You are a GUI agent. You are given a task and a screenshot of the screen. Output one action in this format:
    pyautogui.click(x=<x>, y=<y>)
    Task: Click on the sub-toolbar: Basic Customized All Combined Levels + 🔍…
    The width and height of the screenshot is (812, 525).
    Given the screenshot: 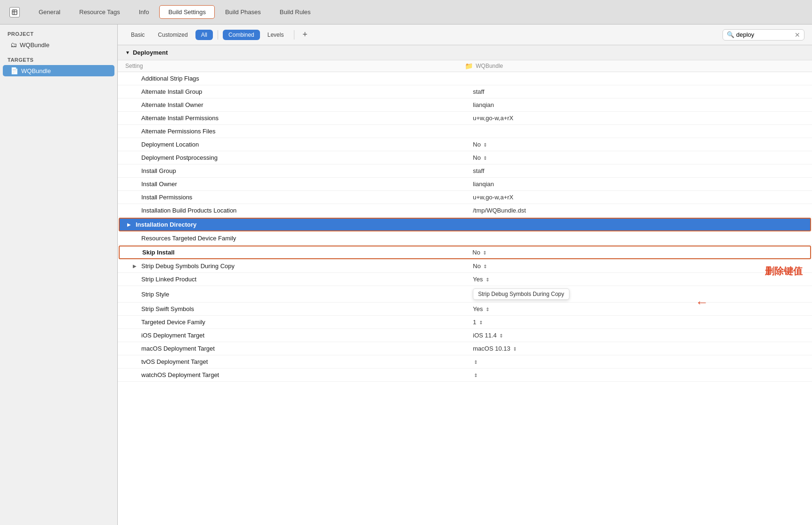 What is the action you would take?
    pyautogui.click(x=465, y=35)
    